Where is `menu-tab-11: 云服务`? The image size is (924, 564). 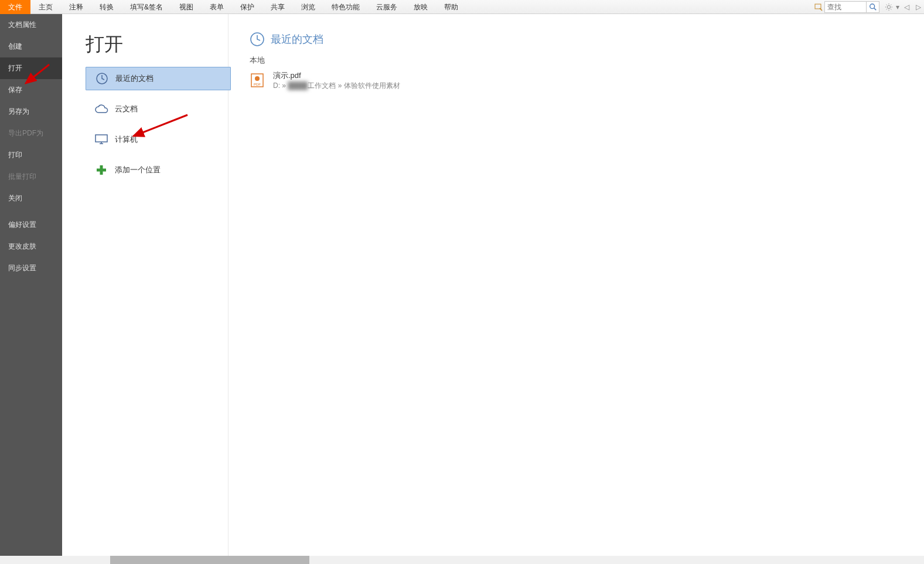 menu-tab-11: 云服务 is located at coordinates (387, 7).